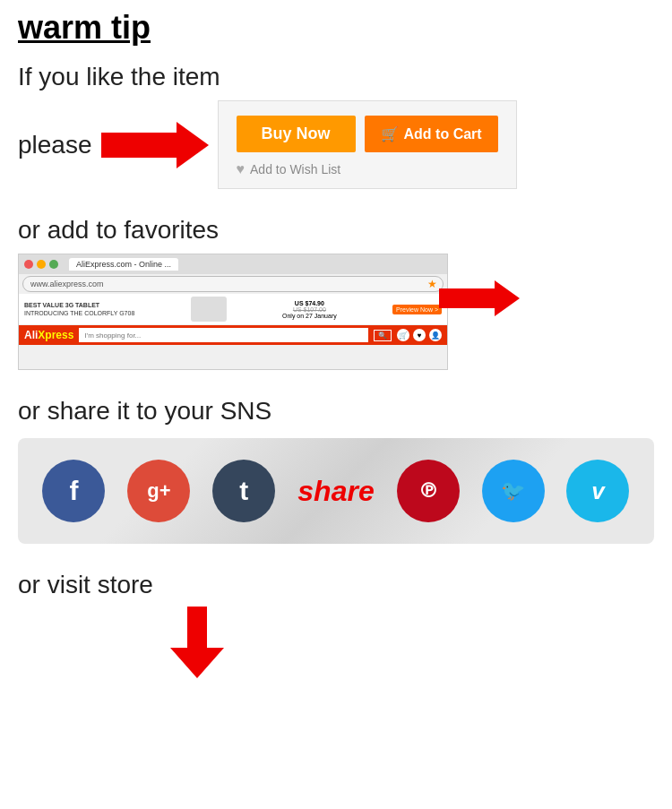 The width and height of the screenshot is (672, 809). I want to click on ad-image, so click(209, 309).